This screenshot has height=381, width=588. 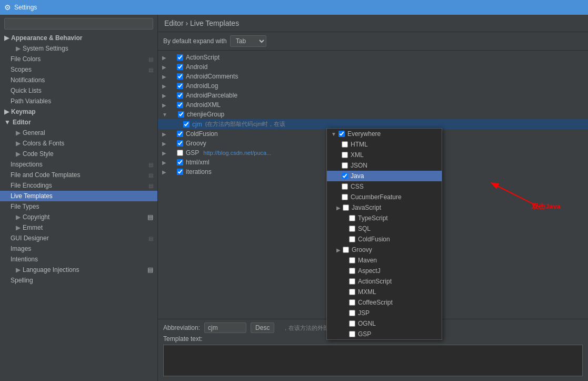 I want to click on checkbox-cucumber, so click(x=345, y=197).